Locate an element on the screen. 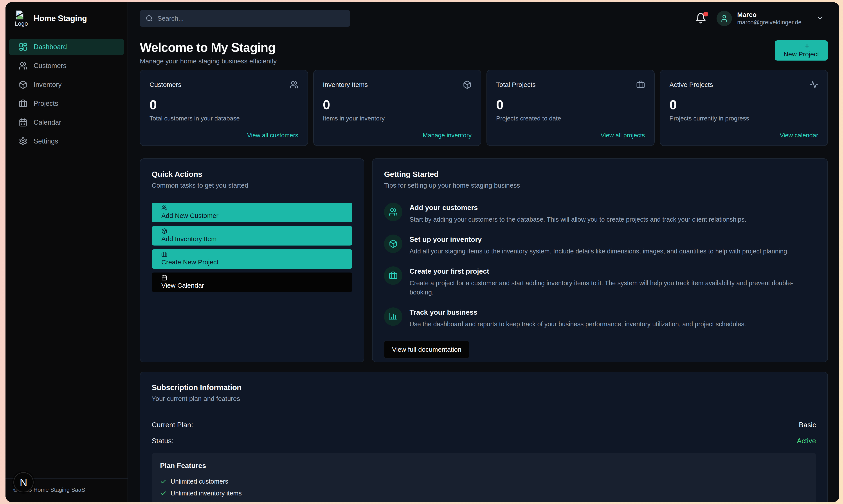  user-menu: Marco marco@greiveldinger.de is located at coordinates (771, 18).